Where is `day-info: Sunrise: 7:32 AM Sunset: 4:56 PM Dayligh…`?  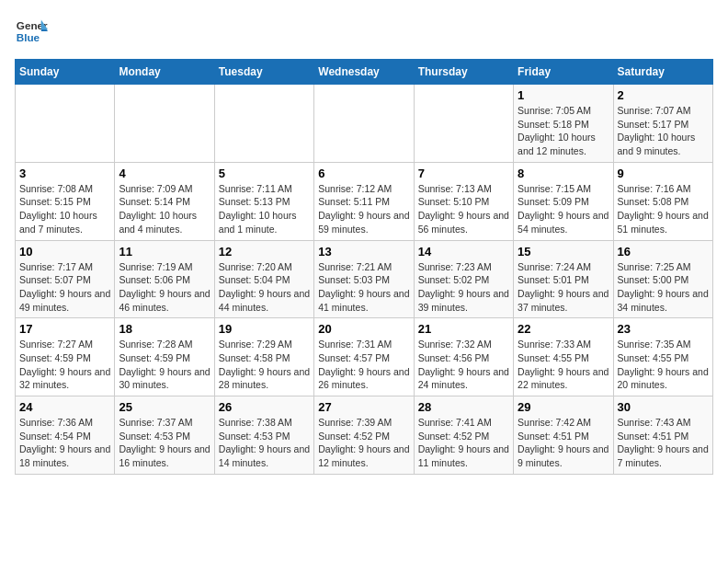 day-info: Sunrise: 7:32 AM Sunset: 4:56 PM Dayligh… is located at coordinates (463, 364).